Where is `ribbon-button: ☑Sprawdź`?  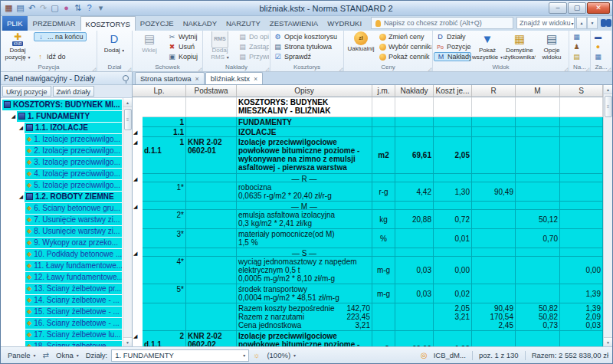 ribbon-button: ☑Sprawdź is located at coordinates (305, 57).